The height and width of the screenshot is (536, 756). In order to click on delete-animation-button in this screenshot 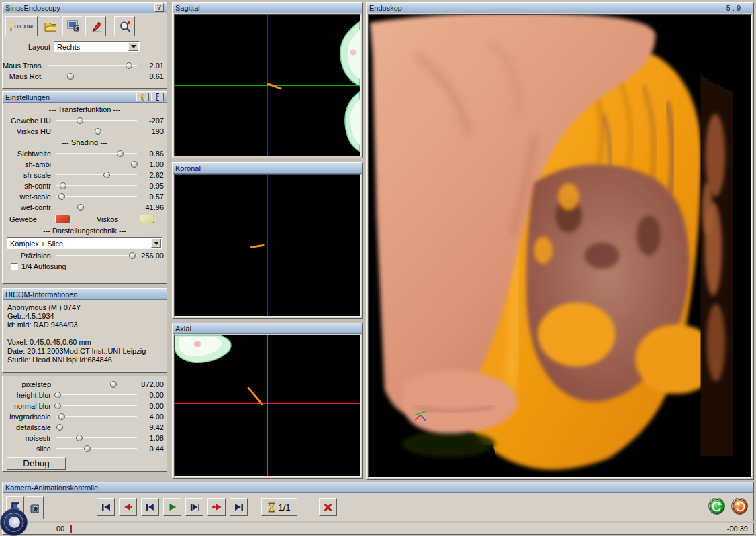, I will do `click(328, 507)`.